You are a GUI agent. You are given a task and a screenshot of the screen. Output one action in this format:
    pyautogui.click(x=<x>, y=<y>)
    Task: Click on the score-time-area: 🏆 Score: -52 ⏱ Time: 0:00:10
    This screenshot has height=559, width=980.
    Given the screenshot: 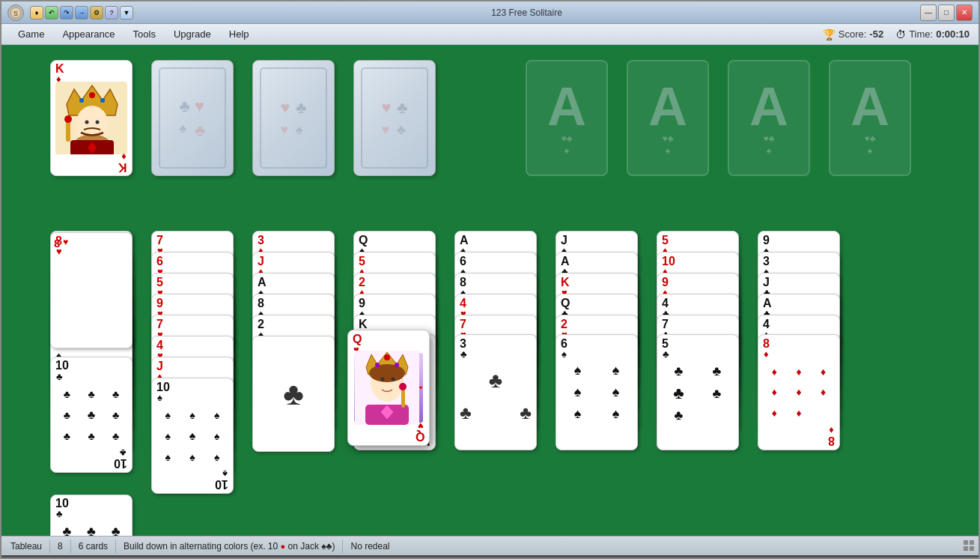 What is the action you would take?
    pyautogui.click(x=896, y=34)
    